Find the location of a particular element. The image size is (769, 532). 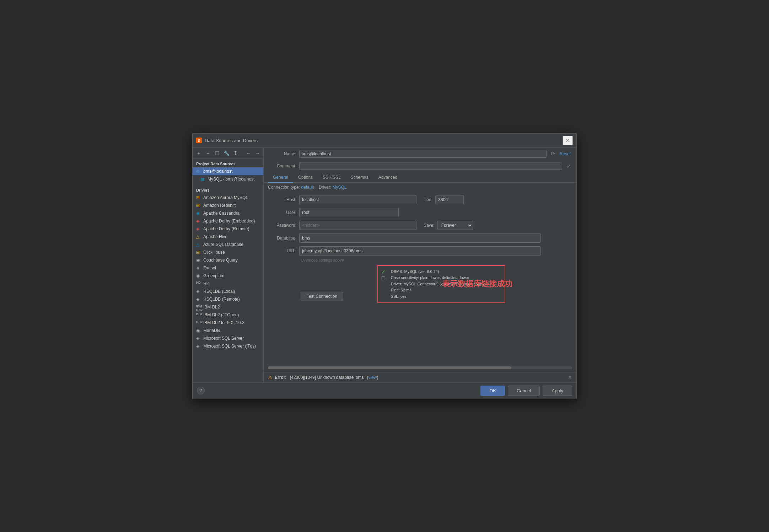

tab-advanced: Advanced is located at coordinates (388, 178).